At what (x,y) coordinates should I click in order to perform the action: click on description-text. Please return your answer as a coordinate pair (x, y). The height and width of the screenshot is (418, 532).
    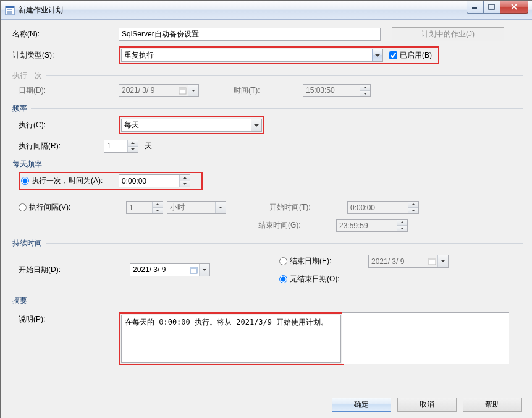
    Looking at the image, I should click on (231, 339).